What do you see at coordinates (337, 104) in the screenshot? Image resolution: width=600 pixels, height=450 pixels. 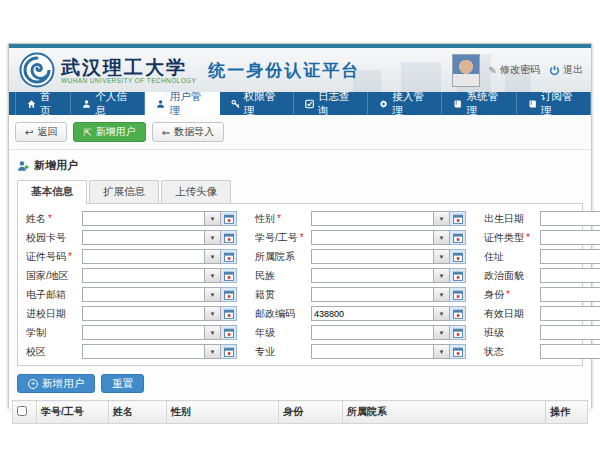 I see `nav-label: 日志查询` at bounding box center [337, 104].